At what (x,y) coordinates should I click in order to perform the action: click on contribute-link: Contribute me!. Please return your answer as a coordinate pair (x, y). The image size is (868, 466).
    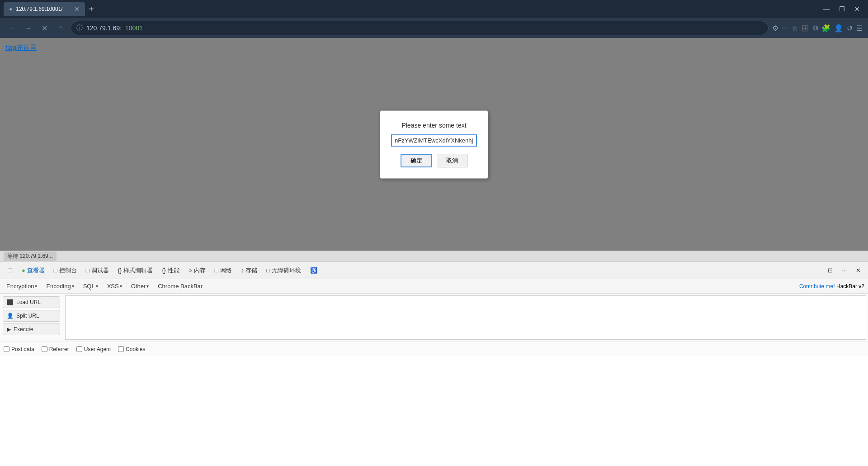
    Looking at the image, I should click on (817, 286).